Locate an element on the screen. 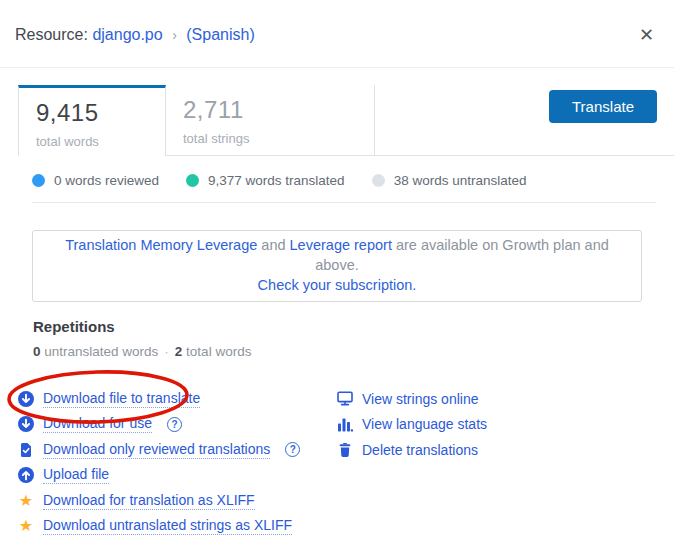 This screenshot has width=674, height=536. trash-icon is located at coordinates (345, 450).